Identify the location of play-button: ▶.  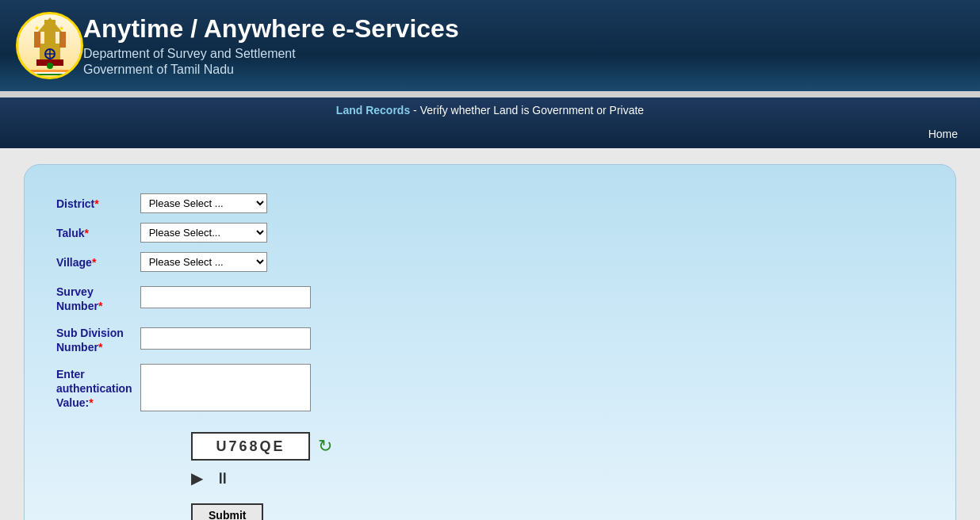
(197, 478).